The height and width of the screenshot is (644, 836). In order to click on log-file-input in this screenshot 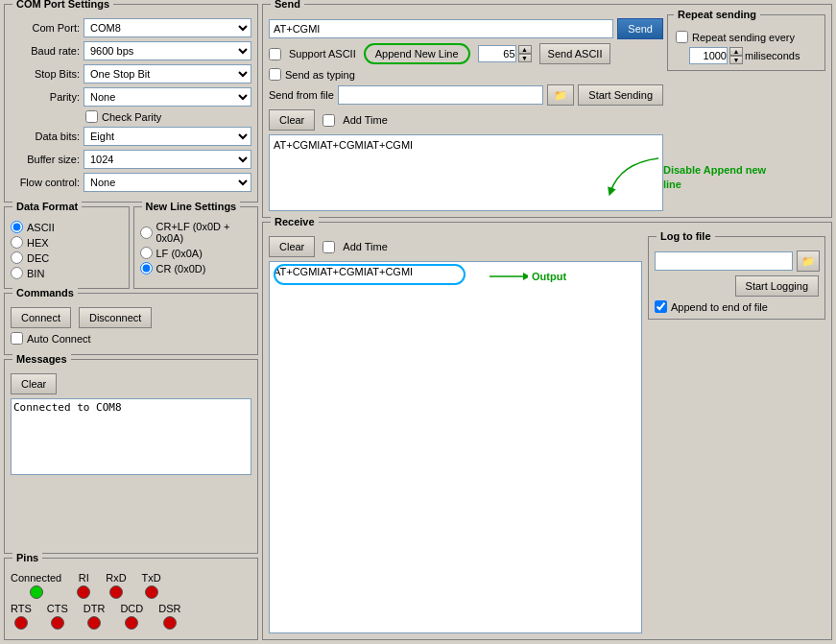, I will do `click(724, 261)`.